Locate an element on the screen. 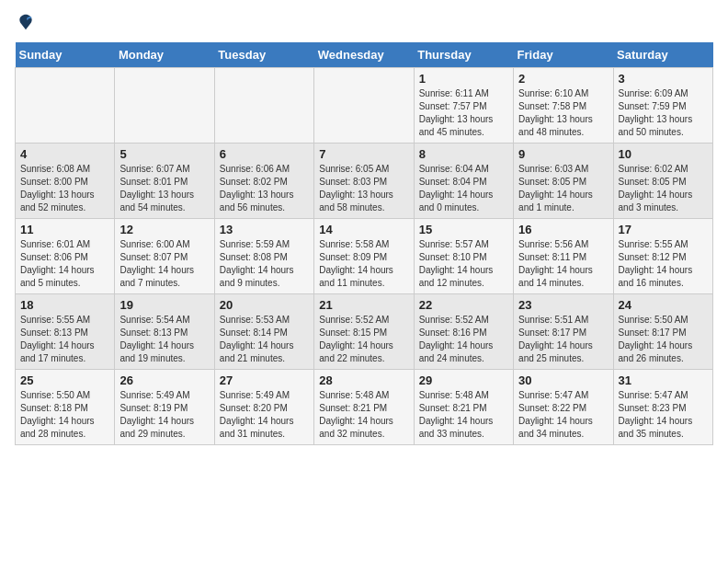  page-header is located at coordinates (364, 24).